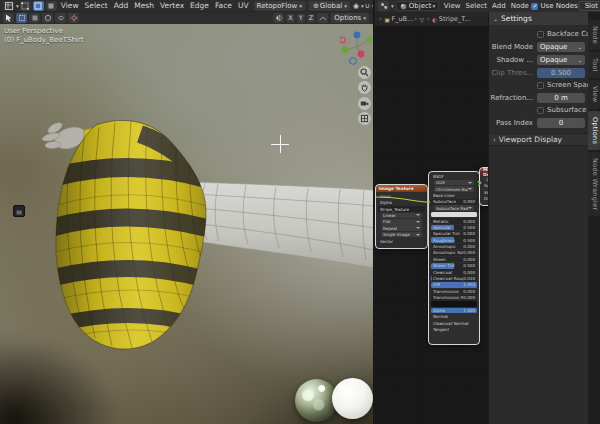 The height and width of the screenshot is (424, 600). What do you see at coordinates (402, 216) in the screenshot?
I see `image-texture-node: Image Texture Color Alpha Stripe_Texture…` at bounding box center [402, 216].